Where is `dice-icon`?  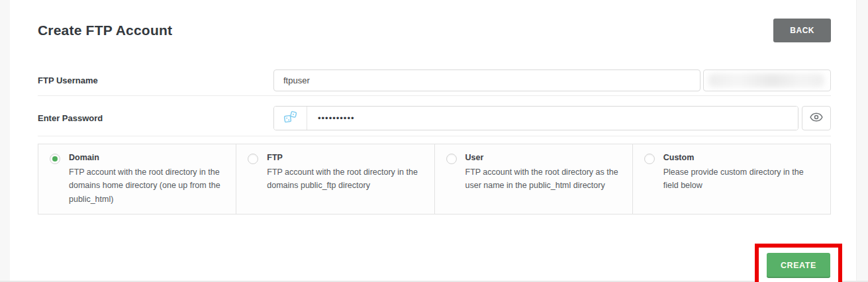
dice-icon is located at coordinates (291, 118).